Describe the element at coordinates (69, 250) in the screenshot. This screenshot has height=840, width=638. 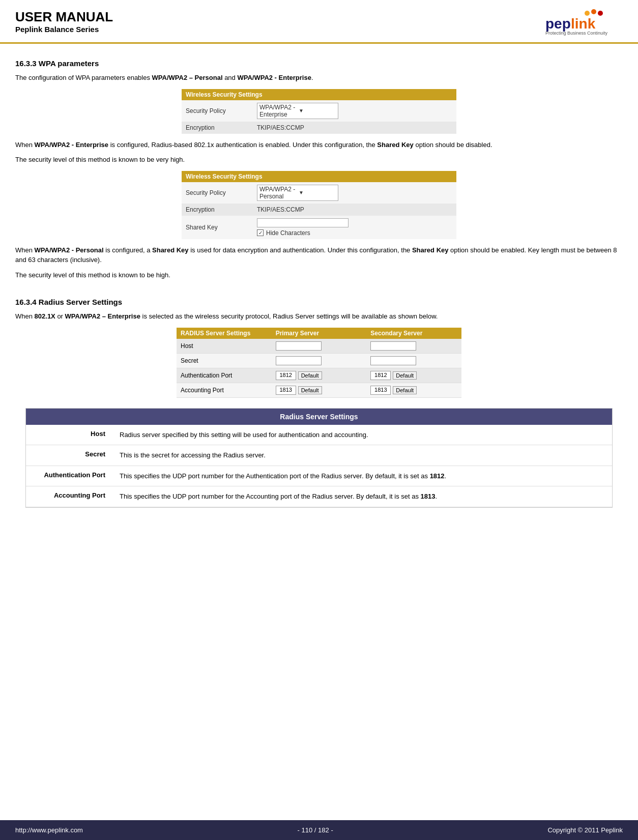
I see `personal-bold1: WPA/WPA2 - Personal` at that location.